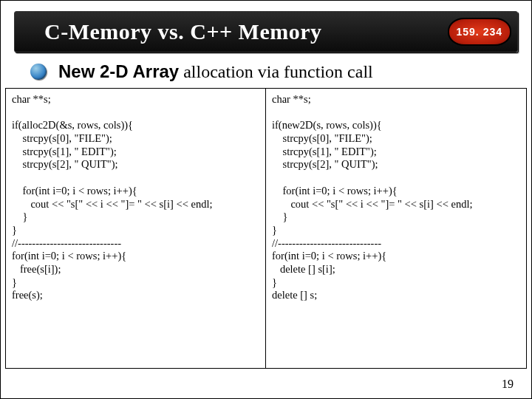  I want to click on subheading: New 2-D Arrayallocation via function cal…, so click(216, 72).